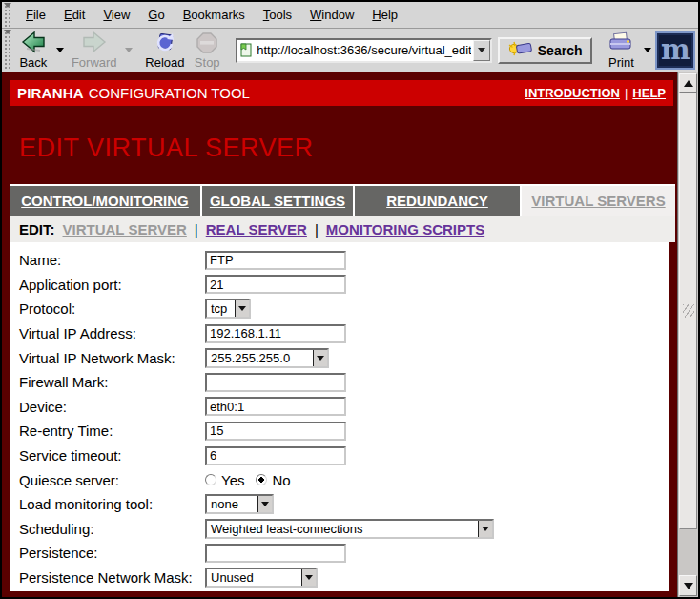 The height and width of the screenshot is (599, 700). I want to click on scroll-up-button, so click(689, 83).